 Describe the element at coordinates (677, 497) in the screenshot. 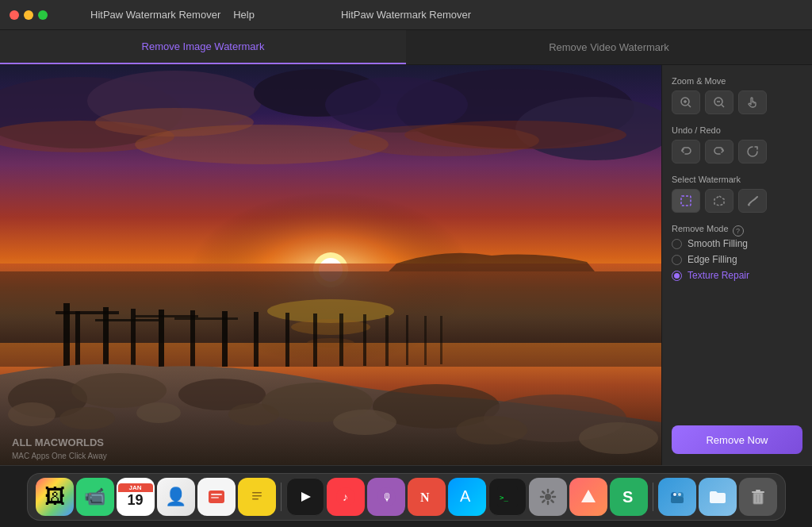

I see `dock-item-finder` at that location.